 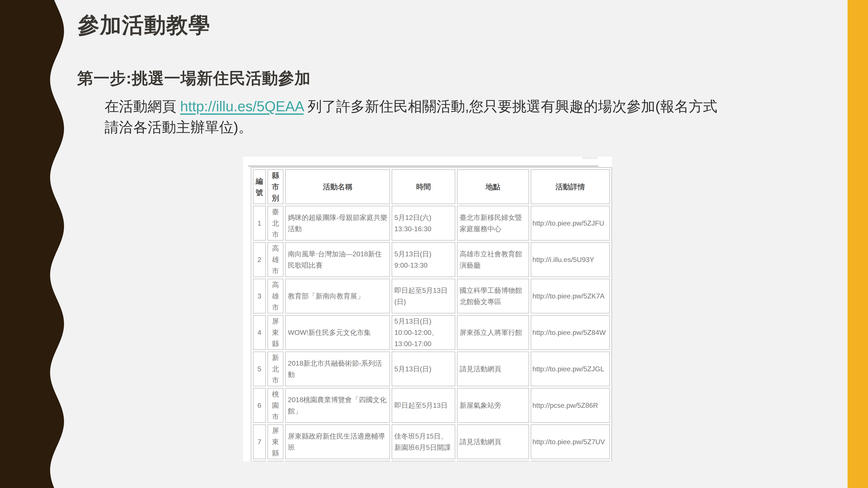 I want to click on right-accent-bar, so click(x=858, y=244).